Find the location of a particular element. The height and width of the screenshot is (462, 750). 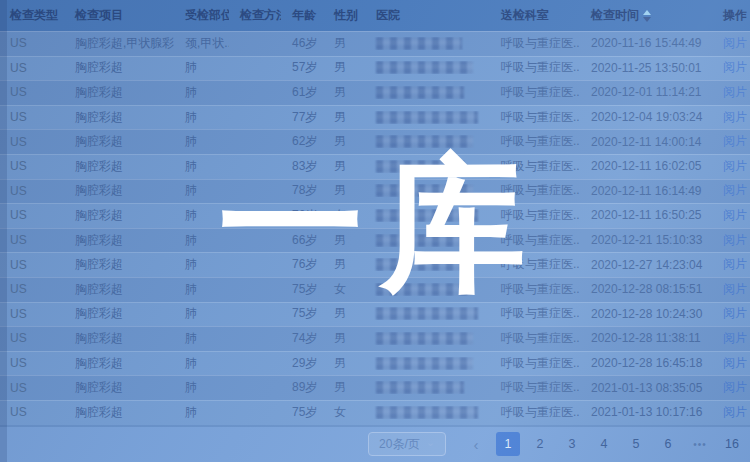

table-row: US 胸腔彩超 肺 77岁 男 呼吸与重症医... 2020-12-04 19:… is located at coordinates (375, 118).